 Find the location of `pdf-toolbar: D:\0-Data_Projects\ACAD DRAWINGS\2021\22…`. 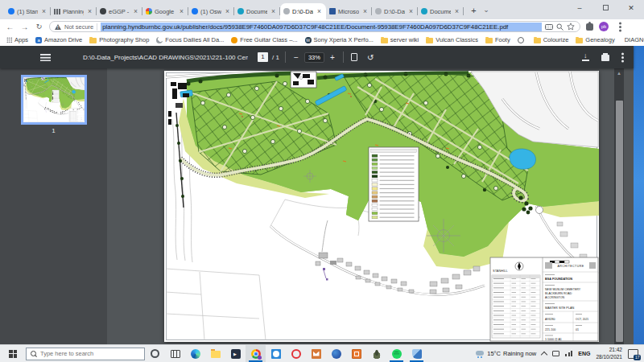

pdf-toolbar: D:\0-Data_Projects\ACAD DRAWINGS\2021\22… is located at coordinates (317, 57).